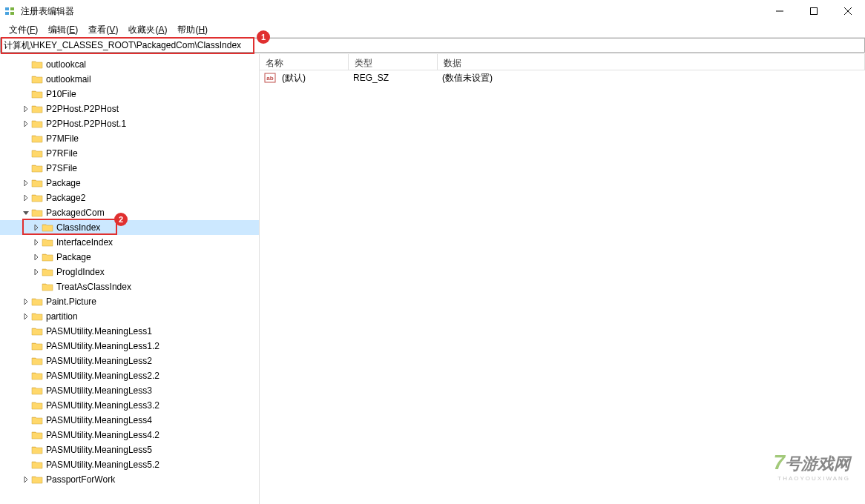  I want to click on list-row: ab(默认)REG_SZ(数值未设置), so click(562, 78).